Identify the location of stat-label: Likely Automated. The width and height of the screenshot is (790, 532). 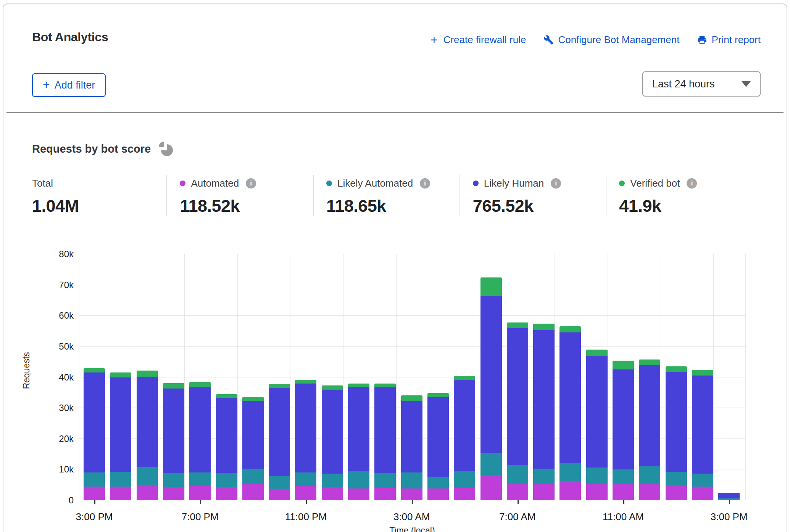
(375, 183).